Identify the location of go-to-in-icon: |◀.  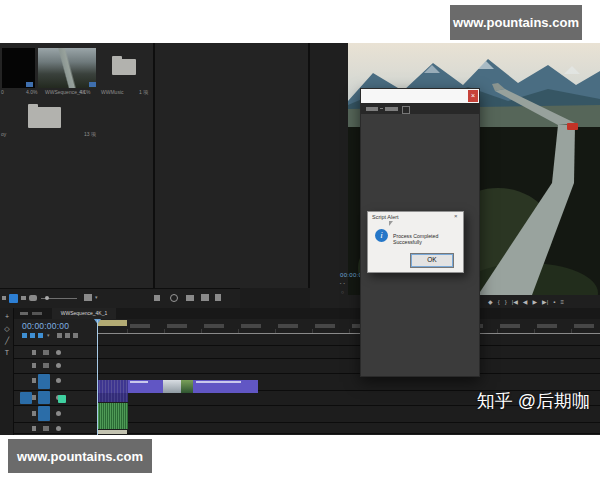
(515, 302).